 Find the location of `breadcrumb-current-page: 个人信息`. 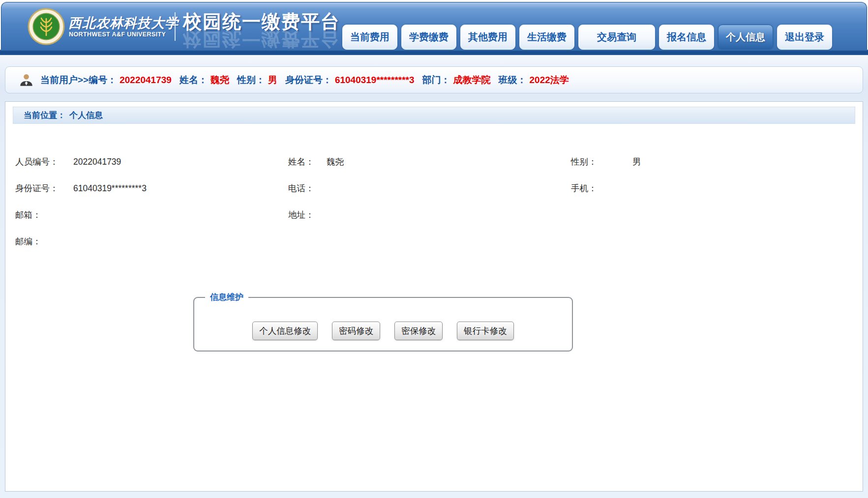

breadcrumb-current-page: 个人信息 is located at coordinates (86, 115).